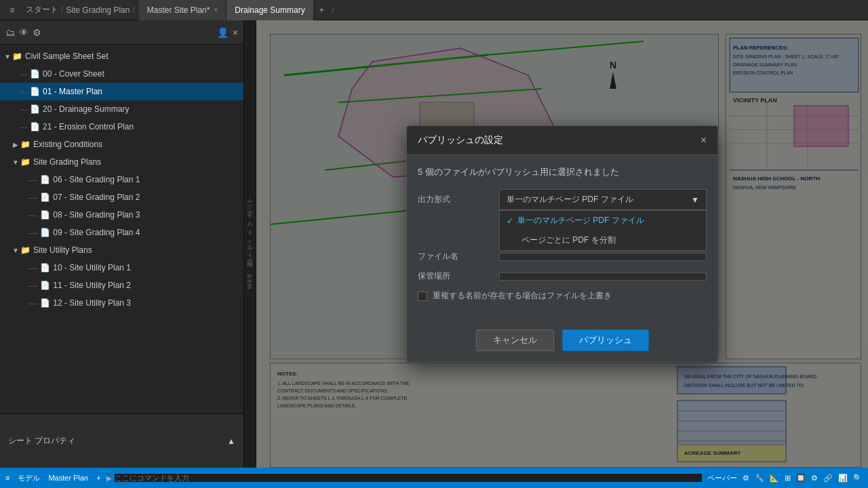  What do you see at coordinates (250, 244) in the screenshot?
I see `vertical-strip-label: WEB 用シートセット マネージャ` at bounding box center [250, 244].